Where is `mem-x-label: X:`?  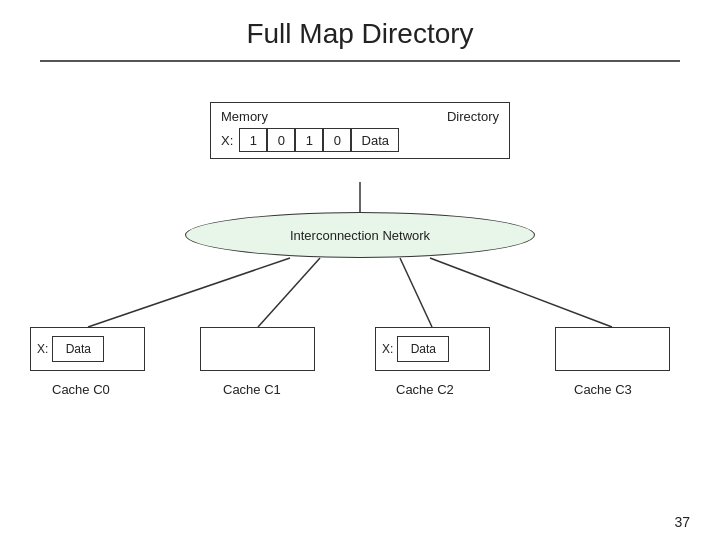 mem-x-label: X: is located at coordinates (227, 140).